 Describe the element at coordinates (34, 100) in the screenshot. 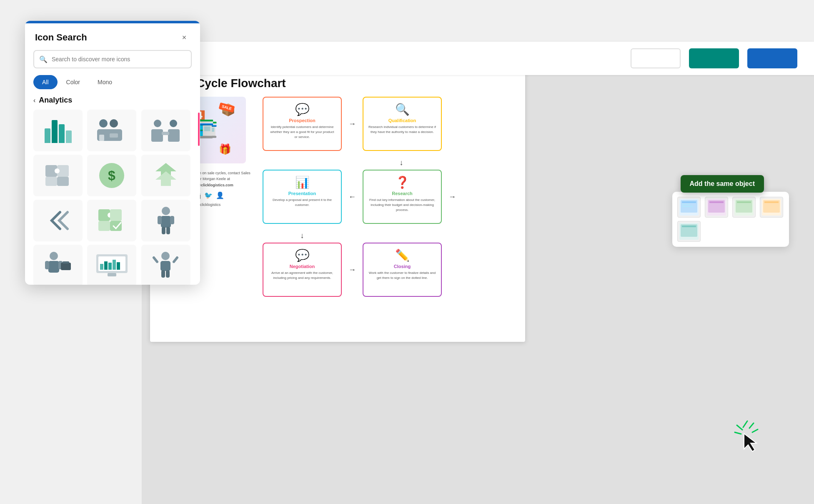

I see `back-arrow-icon: ‹` at that location.